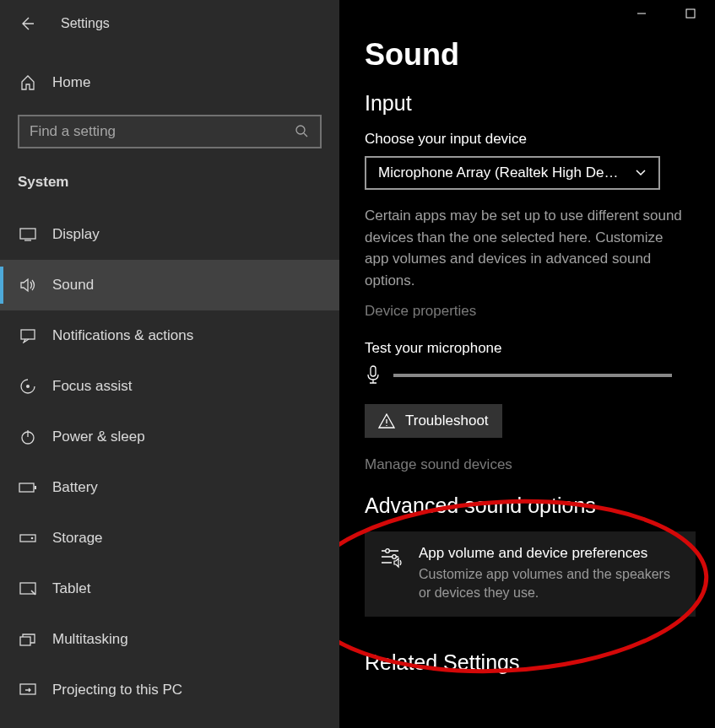 The image size is (715, 728). I want to click on manage-devices-link: Manage sound devices, so click(540, 465).